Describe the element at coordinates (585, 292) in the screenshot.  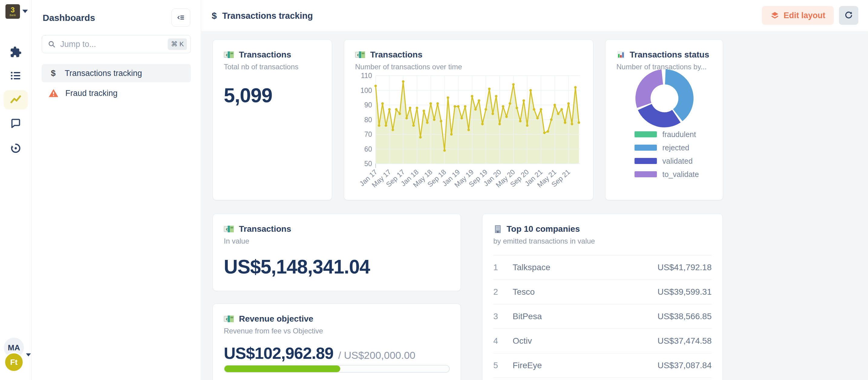
I see `company-name: Tesco` at that location.